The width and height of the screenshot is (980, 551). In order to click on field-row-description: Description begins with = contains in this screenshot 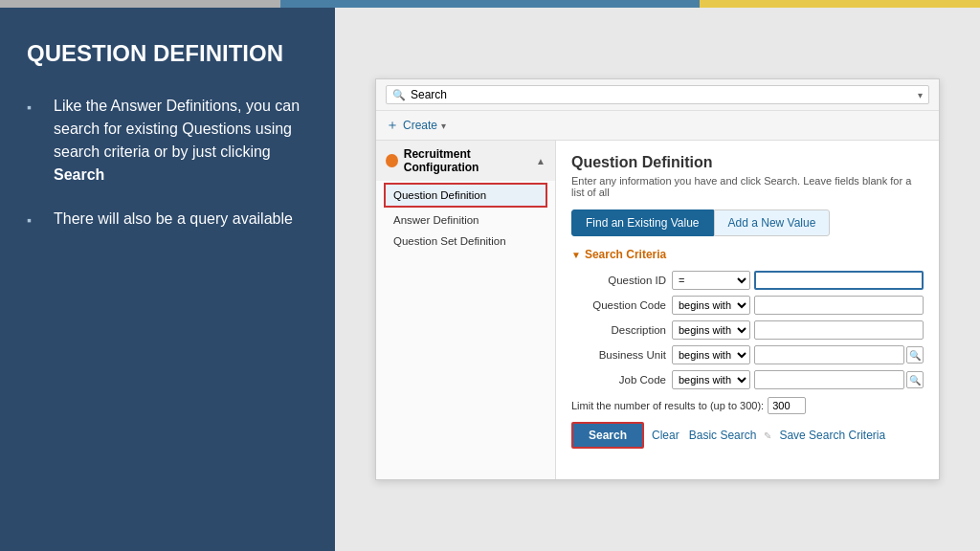, I will do `click(747, 330)`.